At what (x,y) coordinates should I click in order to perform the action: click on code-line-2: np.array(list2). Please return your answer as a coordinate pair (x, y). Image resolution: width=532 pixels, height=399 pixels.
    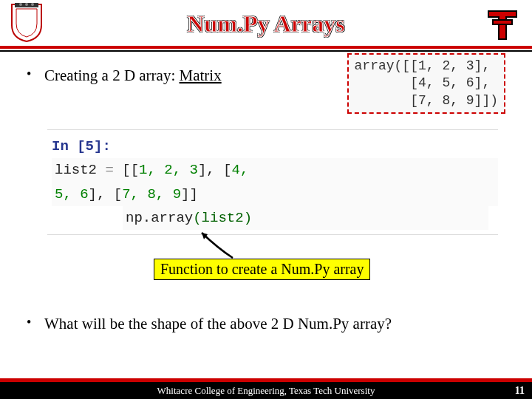
    Looking at the image, I should click on (275, 218).